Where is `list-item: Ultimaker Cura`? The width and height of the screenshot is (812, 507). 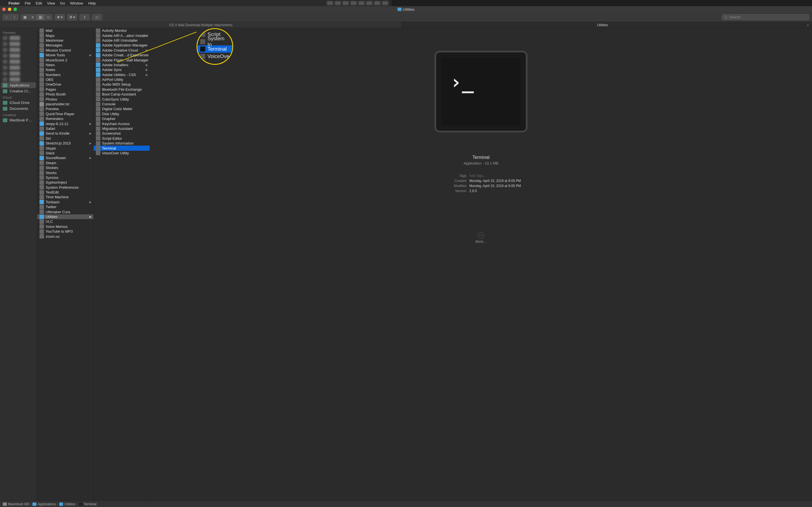 list-item: Ultimaker Cura is located at coordinates (65, 212).